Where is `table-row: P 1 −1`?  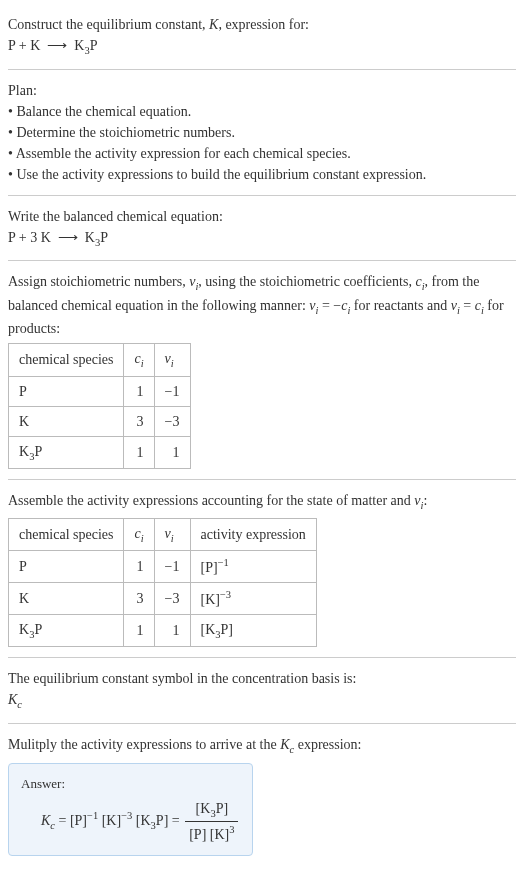
table-row: P 1 −1 is located at coordinates (100, 391).